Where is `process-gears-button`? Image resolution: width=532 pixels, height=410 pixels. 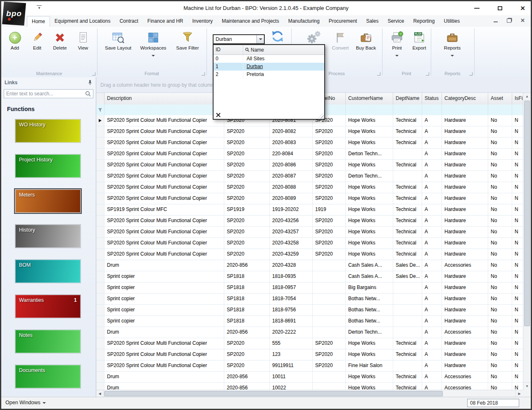 process-gears-button is located at coordinates (314, 38).